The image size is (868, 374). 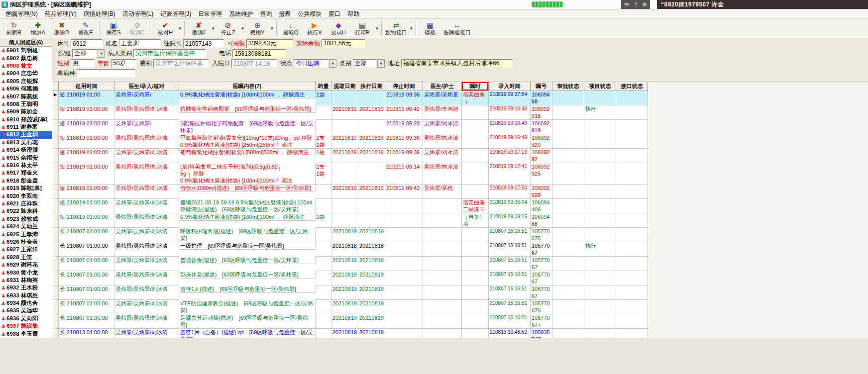 What do you see at coordinates (176, 14) in the screenshot?
I see `menu-item: 记账管理(J)` at bounding box center [176, 14].